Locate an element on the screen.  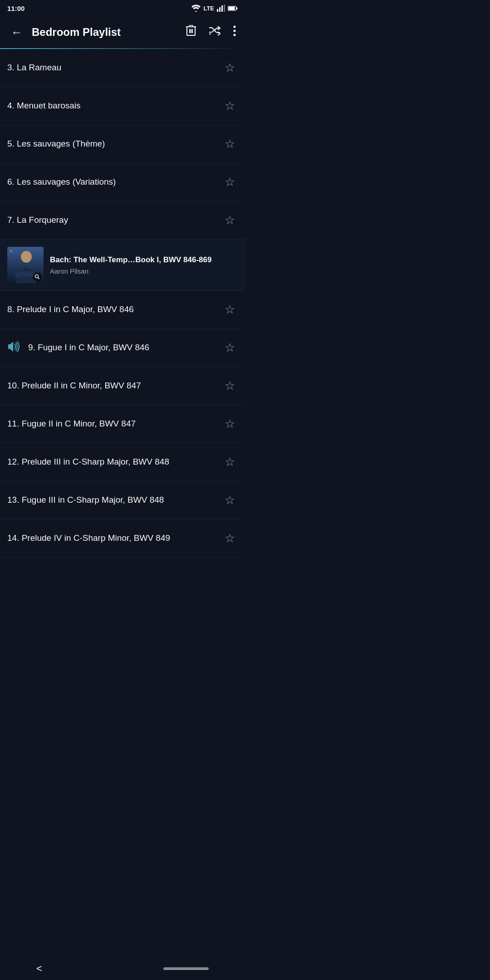
shuffle-icon is located at coordinates (215, 31).